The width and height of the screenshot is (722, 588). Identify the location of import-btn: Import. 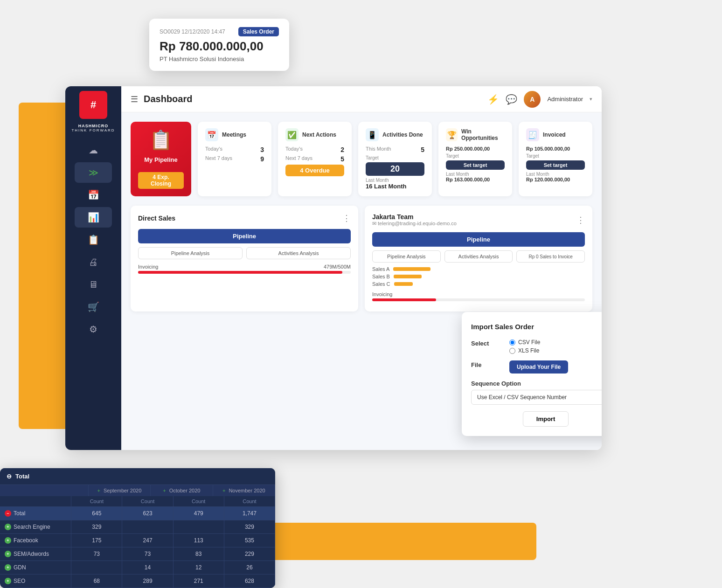
(546, 419).